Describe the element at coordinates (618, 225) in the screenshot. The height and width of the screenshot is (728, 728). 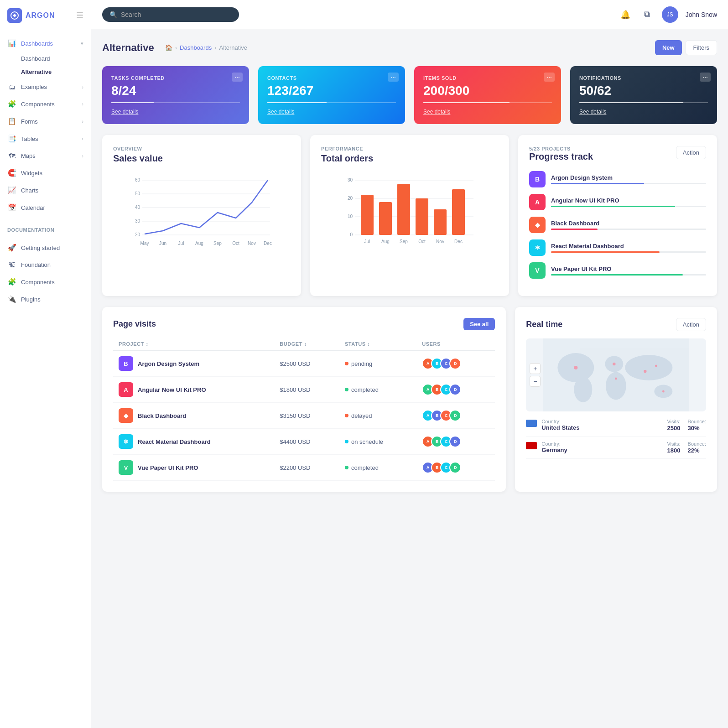
I see `progress-track-items: B Argon Design System A Angular Now UI K…` at that location.